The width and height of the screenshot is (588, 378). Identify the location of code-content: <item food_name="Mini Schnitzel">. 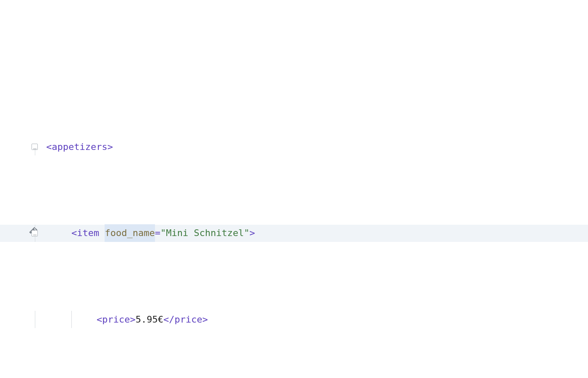
(150, 234).